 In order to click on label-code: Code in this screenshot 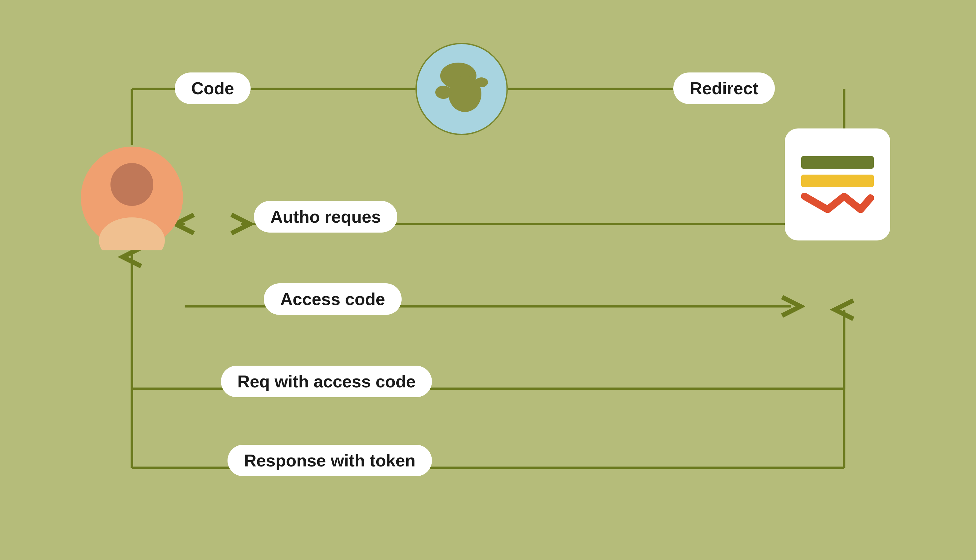, I will do `click(212, 88)`.